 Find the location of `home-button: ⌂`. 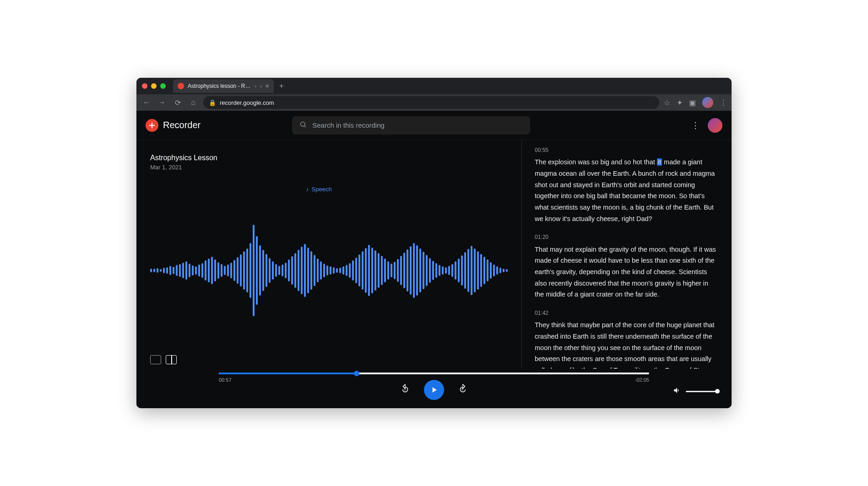

home-button: ⌂ is located at coordinates (193, 103).